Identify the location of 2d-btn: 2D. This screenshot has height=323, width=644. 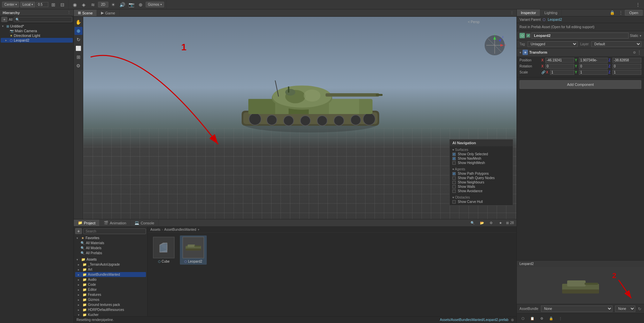
(103, 5).